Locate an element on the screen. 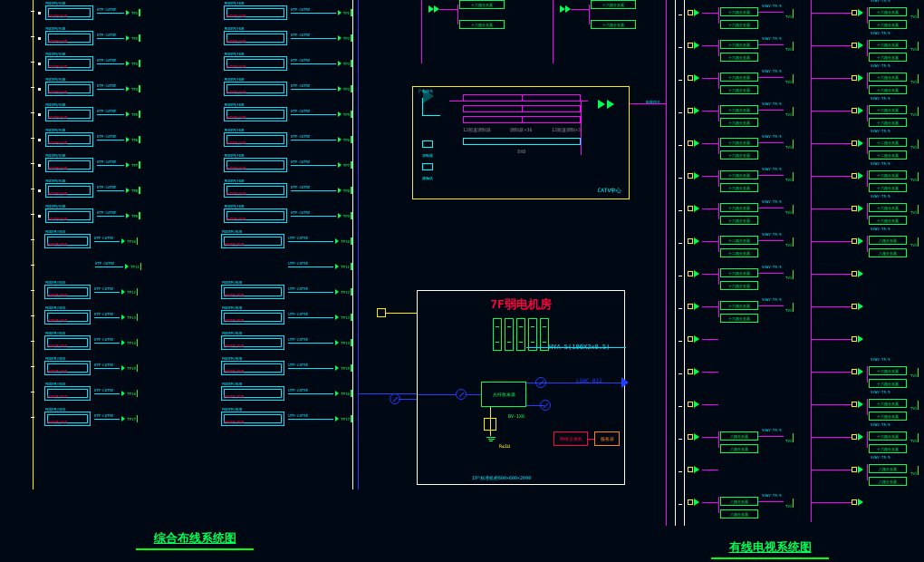 The image size is (924, 562). wiring-row: MODEM/HUBMODEM/HUBUTP-CAT5ETP8MODEM/HUBM… is located at coordinates (194, 190).